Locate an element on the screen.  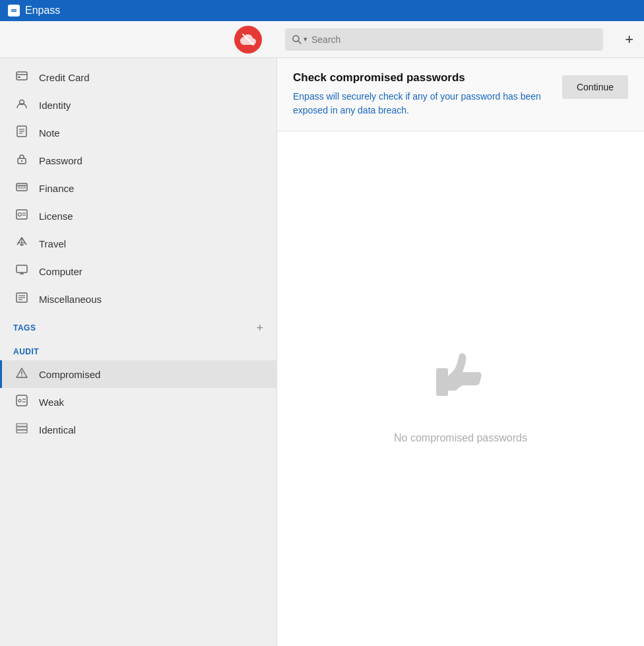
top-bar: ▾ + is located at coordinates (322, 40).